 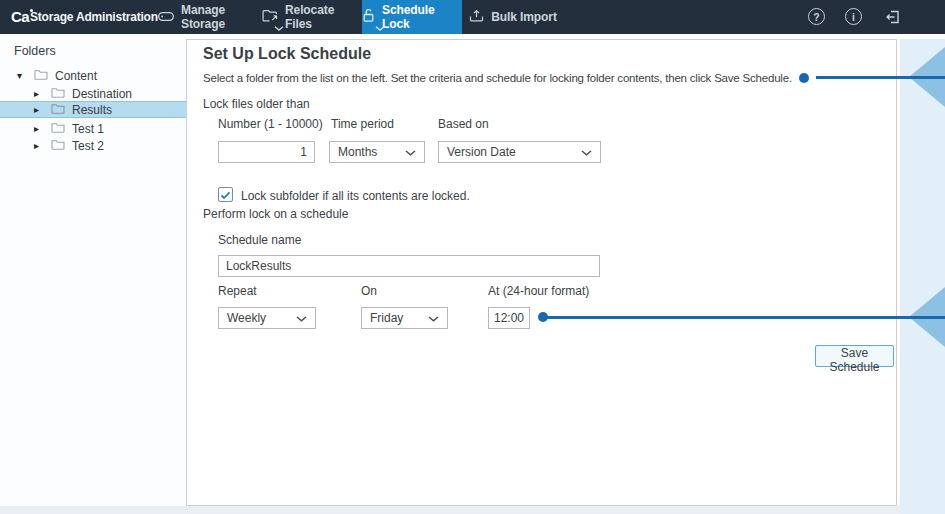 I want to click on sidebar-title: Folders, so click(x=35, y=51).